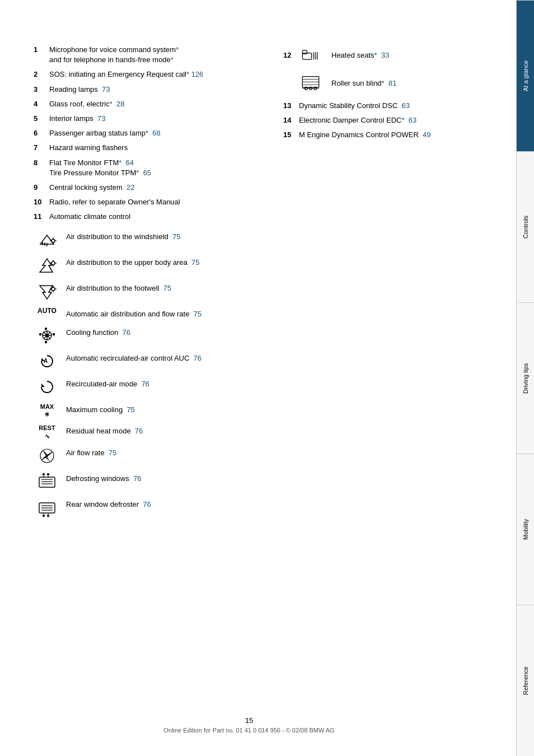  Describe the element at coordinates (195, 262) in the screenshot. I see `link-wind-upper: 75` at that location.